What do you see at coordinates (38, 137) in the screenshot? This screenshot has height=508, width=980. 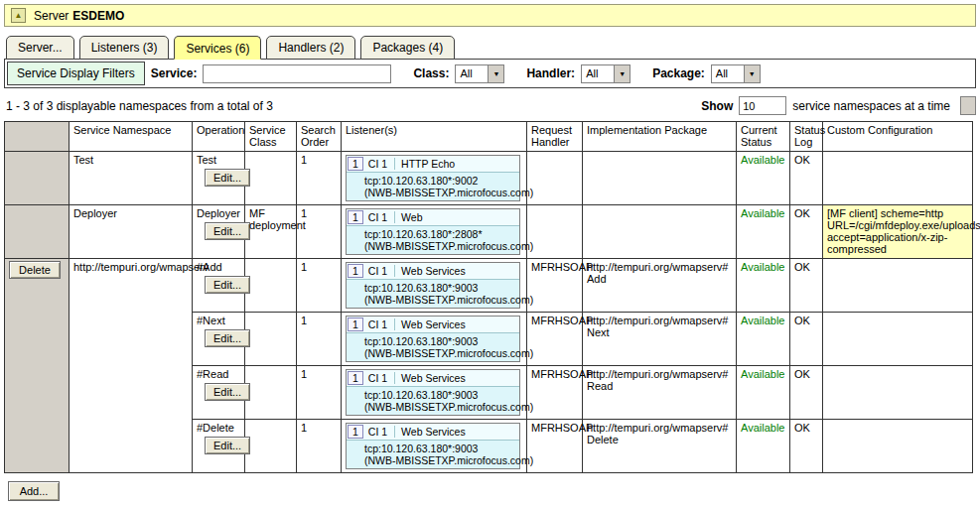 I see `column-header` at bounding box center [38, 137].